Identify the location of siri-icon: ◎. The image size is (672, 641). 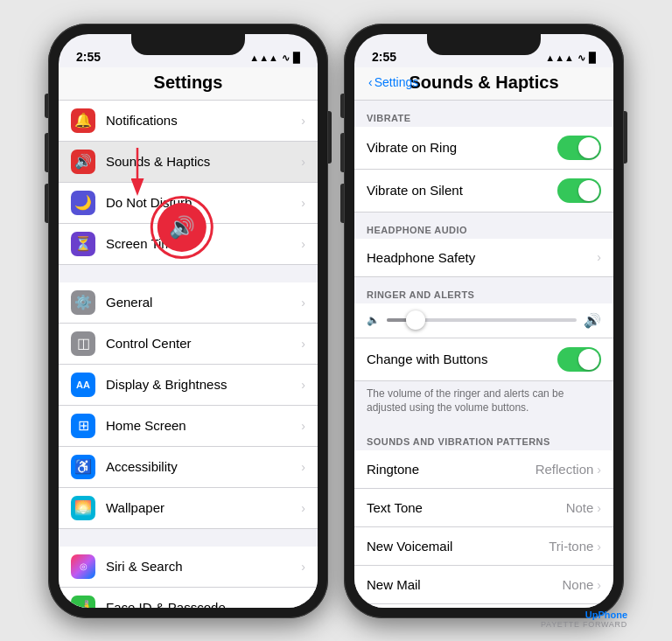
(83, 567).